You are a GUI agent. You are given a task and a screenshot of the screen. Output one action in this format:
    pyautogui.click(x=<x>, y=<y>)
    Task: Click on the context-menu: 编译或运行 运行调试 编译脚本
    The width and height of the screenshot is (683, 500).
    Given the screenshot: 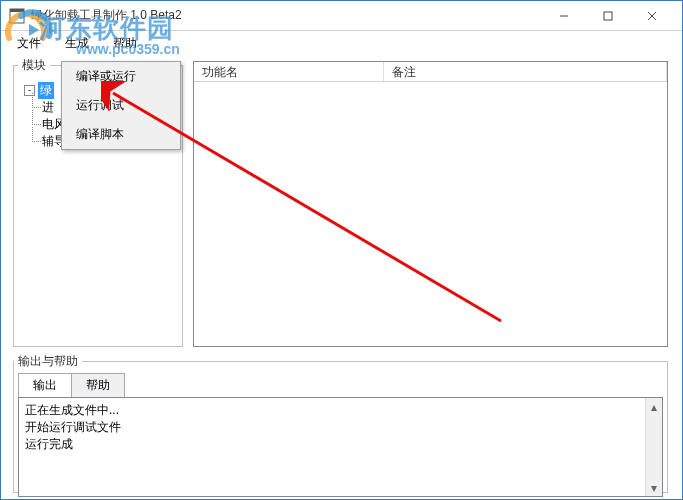 What is the action you would take?
    pyautogui.click(x=121, y=106)
    